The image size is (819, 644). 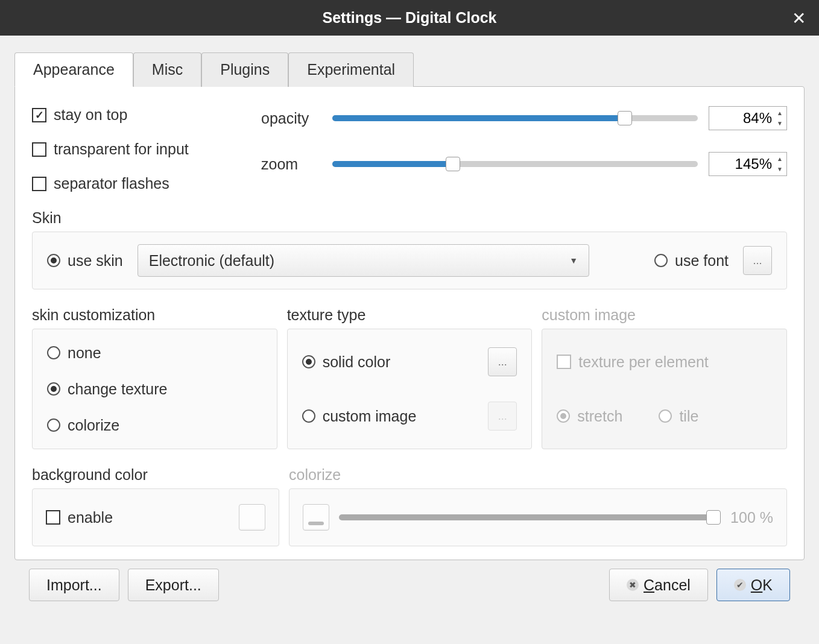 I want to click on stay-on-top-checkbox: ✓ stay on top, so click(x=147, y=115).